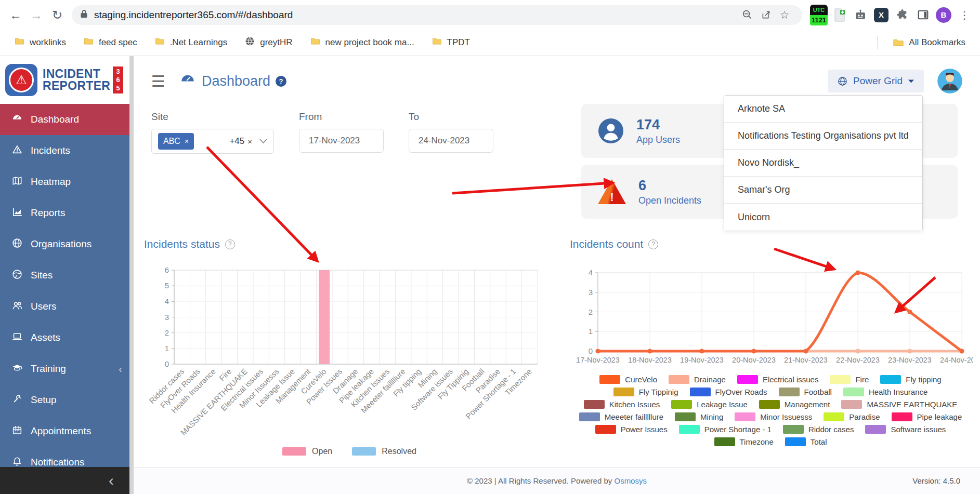 Image resolution: width=980 pixels, height=494 pixels. I want to click on all-bookmarks: All Bookmarks, so click(930, 43).